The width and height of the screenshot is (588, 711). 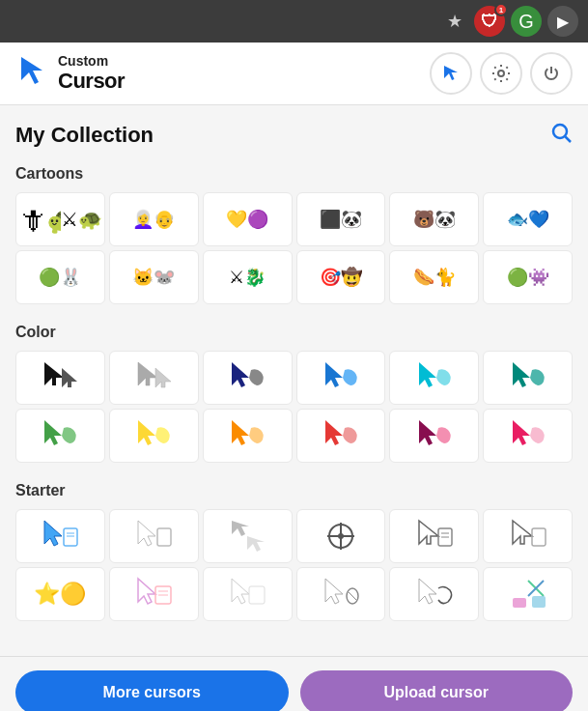 I want to click on logo-custom-text: Custom, so click(x=91, y=62).